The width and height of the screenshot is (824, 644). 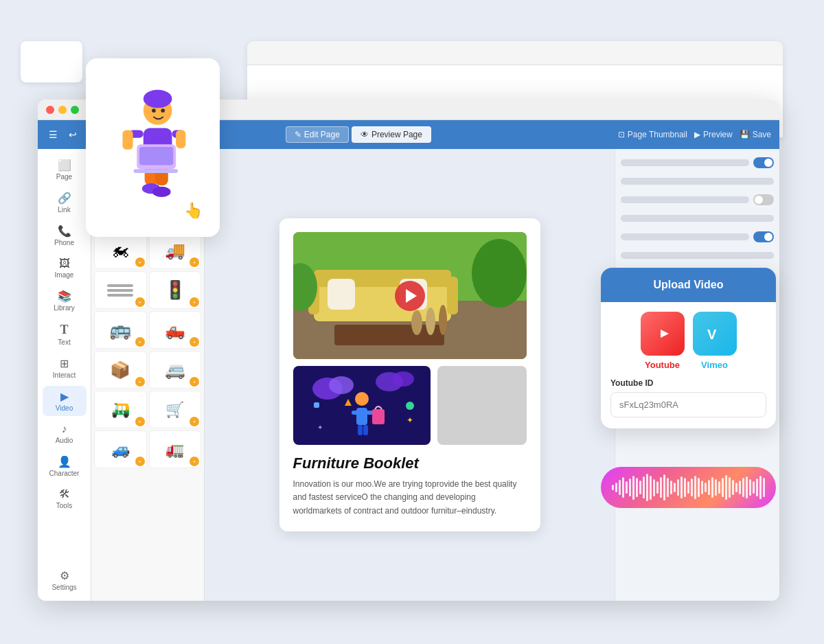 What do you see at coordinates (744, 135) in the screenshot?
I see `save-icon: 💾` at bounding box center [744, 135].